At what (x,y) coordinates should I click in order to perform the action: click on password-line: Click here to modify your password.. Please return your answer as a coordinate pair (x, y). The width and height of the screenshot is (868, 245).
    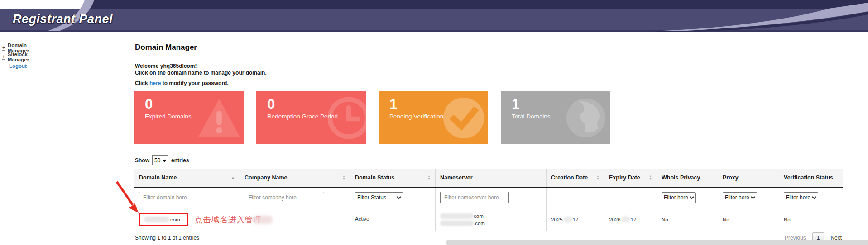
    Looking at the image, I should click on (182, 83).